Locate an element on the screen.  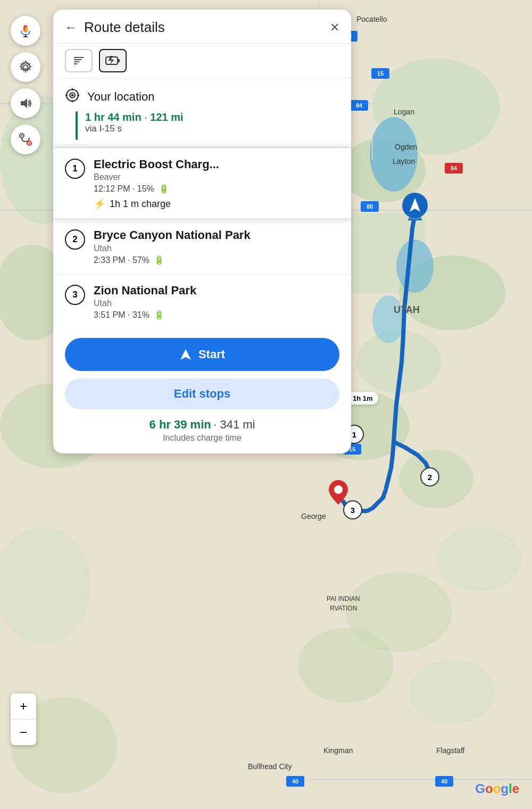
total-dist: · 341 mi is located at coordinates (234, 425).